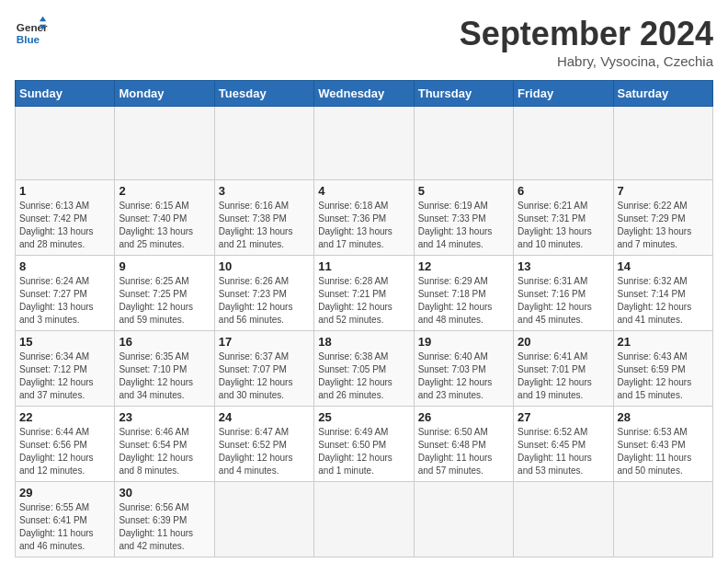 The height and width of the screenshot is (563, 728). I want to click on day-number: 17, so click(265, 342).